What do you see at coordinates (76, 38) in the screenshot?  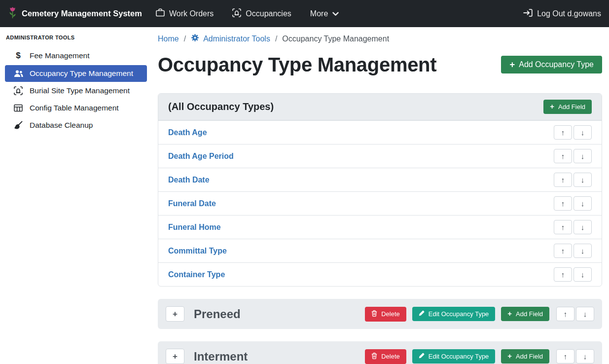 I see `sidebar-heading: ADMINISTRATOR TOOLS` at bounding box center [76, 38].